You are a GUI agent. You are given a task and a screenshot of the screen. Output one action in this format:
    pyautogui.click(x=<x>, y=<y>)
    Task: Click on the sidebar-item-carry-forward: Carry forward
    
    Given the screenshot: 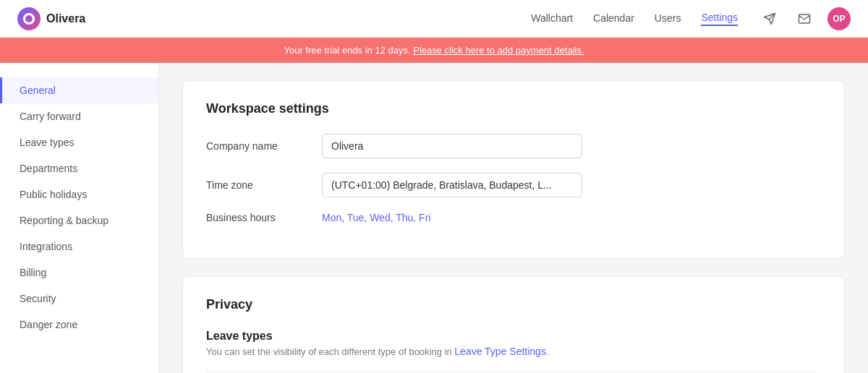 What is the action you would take?
    pyautogui.click(x=80, y=116)
    